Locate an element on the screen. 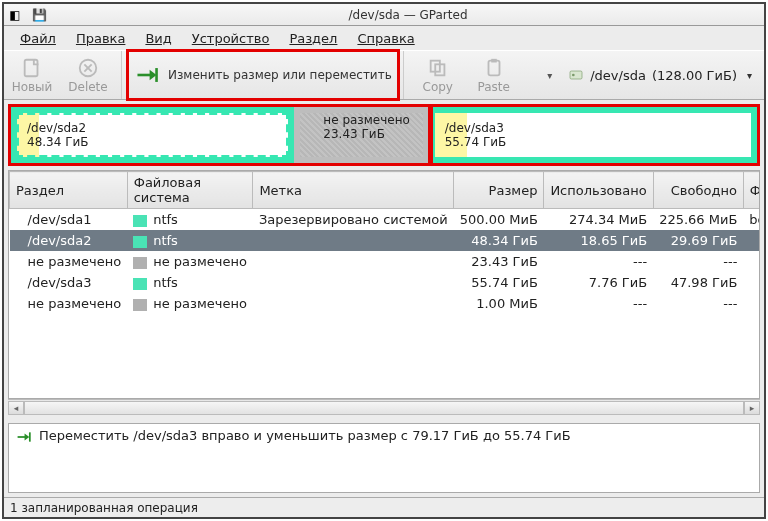  app-icon: ◧ is located at coordinates (15, 15).